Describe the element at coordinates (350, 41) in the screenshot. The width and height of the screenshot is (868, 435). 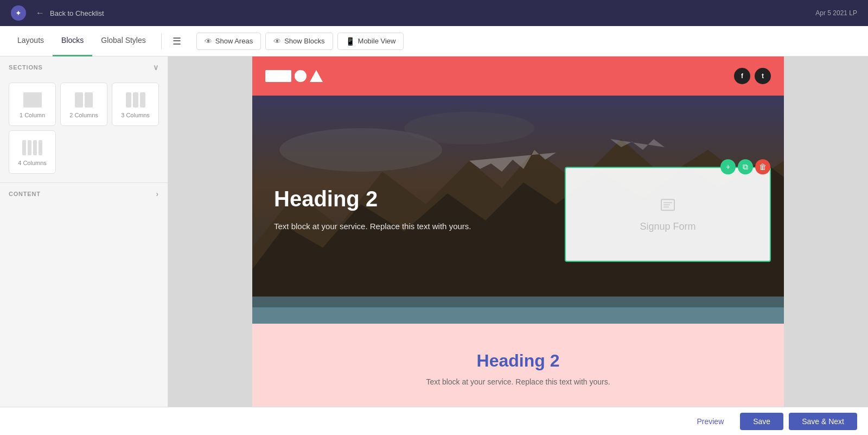
I see `mobile-icon: 📱` at that location.